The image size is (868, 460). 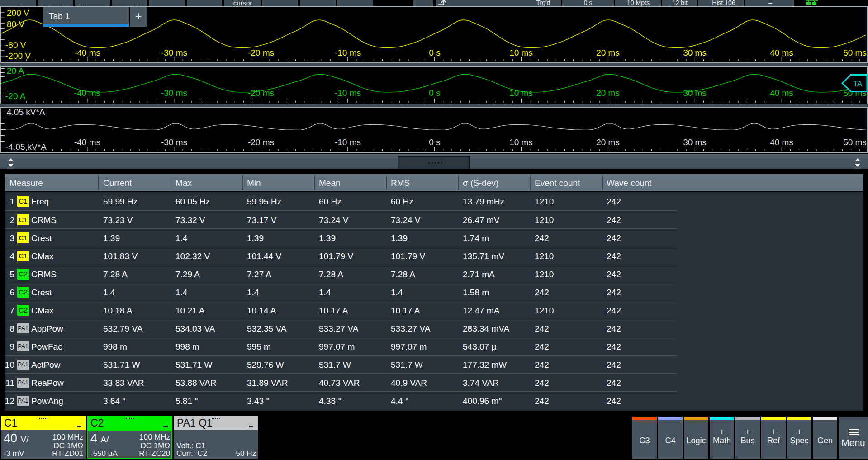 I want to click on svg-text: TA, so click(x=858, y=84).